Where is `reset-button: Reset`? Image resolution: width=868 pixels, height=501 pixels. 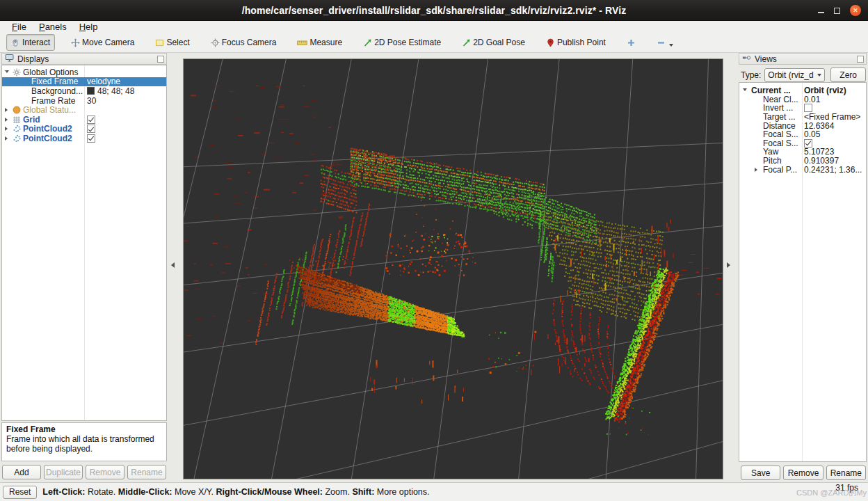
reset-button: Reset is located at coordinates (19, 493).